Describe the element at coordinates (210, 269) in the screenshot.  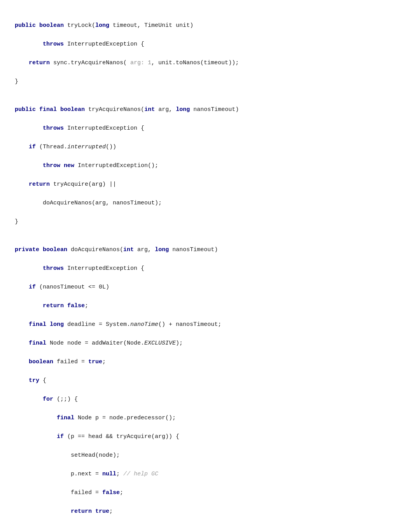
I see `line-15: throws InterruptedException {` at that location.